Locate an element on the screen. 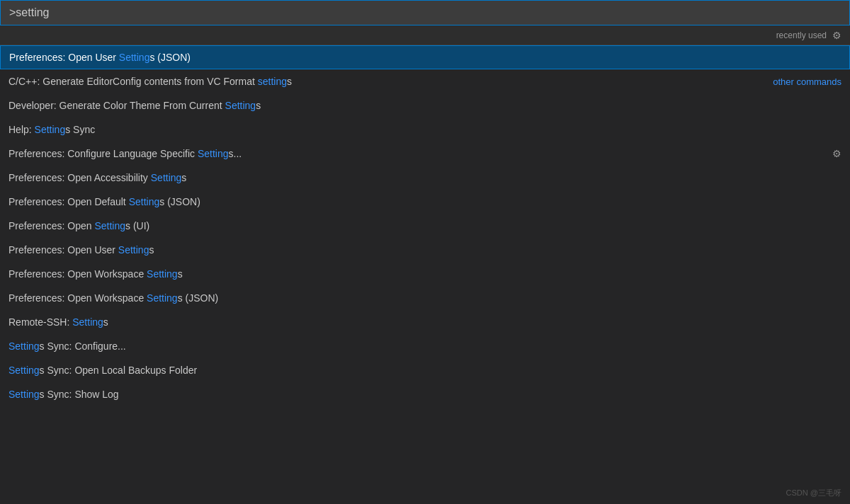  result-item: Preferences: Open Workspace Settings (JS… is located at coordinates (425, 298).